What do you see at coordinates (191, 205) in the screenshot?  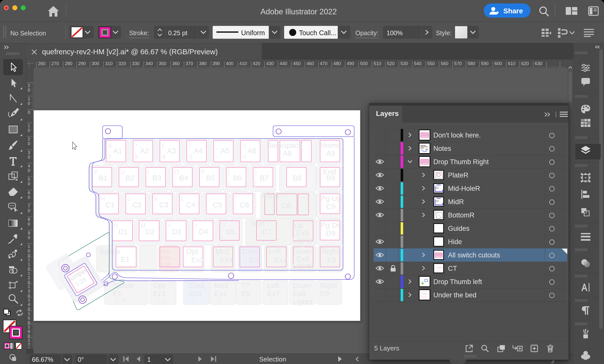 I see `svg-text: C4` at bounding box center [191, 205].